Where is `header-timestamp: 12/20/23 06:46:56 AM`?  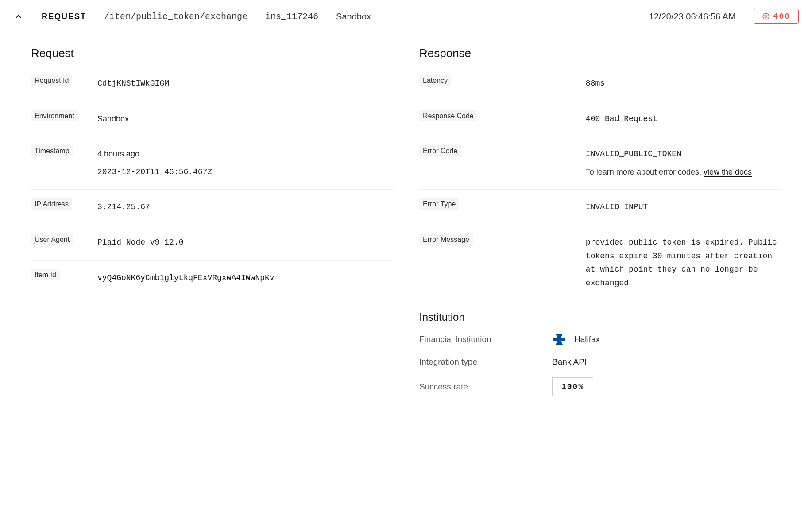 header-timestamp: 12/20/23 06:46:56 AM is located at coordinates (692, 17).